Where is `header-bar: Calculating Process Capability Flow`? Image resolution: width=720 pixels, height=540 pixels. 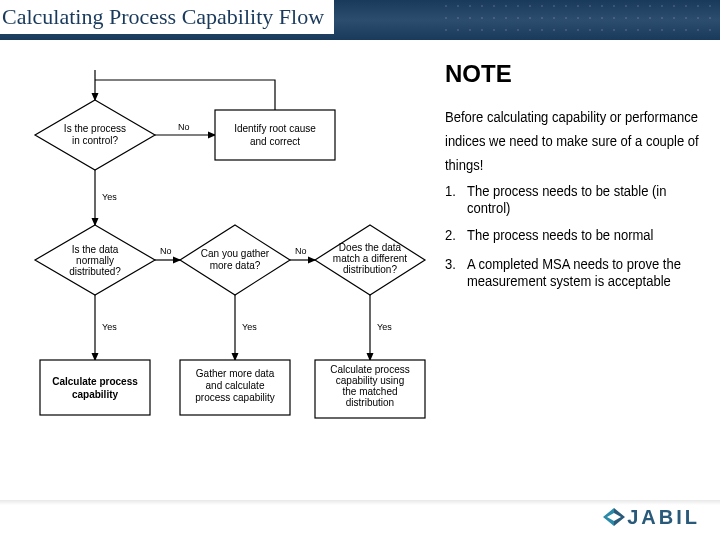 header-bar: Calculating Process Capability Flow is located at coordinates (360, 20).